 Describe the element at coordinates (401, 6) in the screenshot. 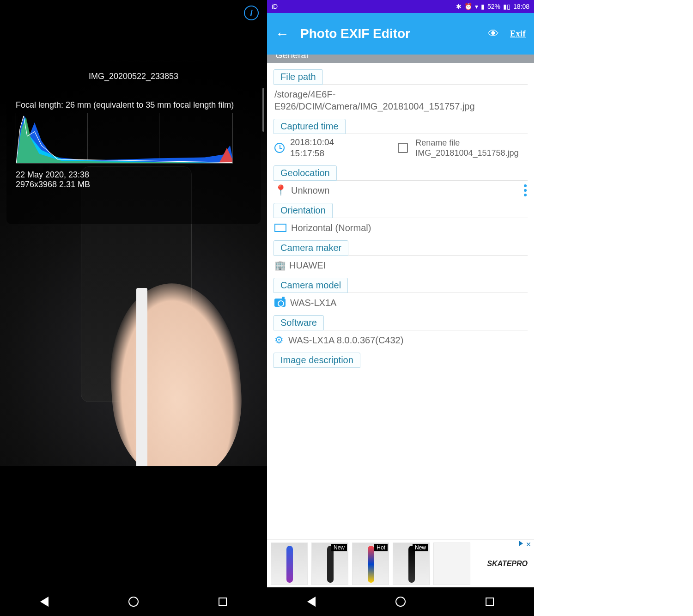

I see `status-bar: iD ✱ ⏰ ▾ ▮ 52% ▮▯ 18:08` at that location.